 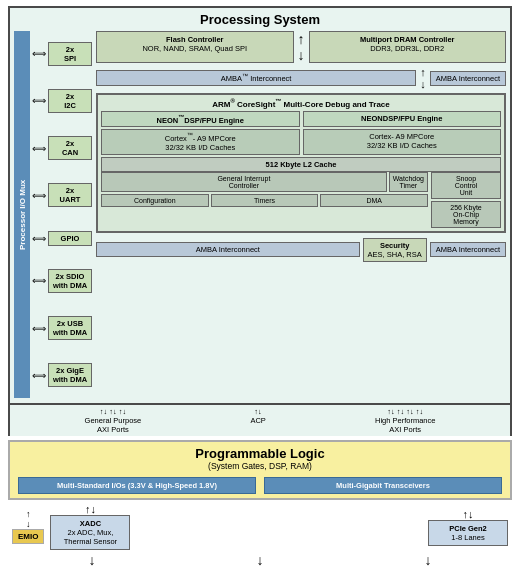 I want to click on bottom-amba-right: AMBA Interconnect, so click(x=468, y=250).